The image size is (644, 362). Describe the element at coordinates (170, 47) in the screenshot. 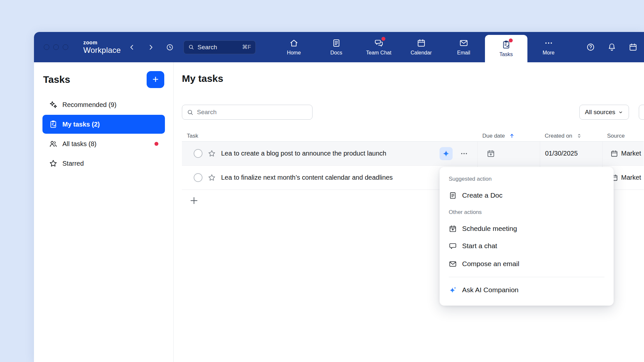

I see `history-button` at that location.